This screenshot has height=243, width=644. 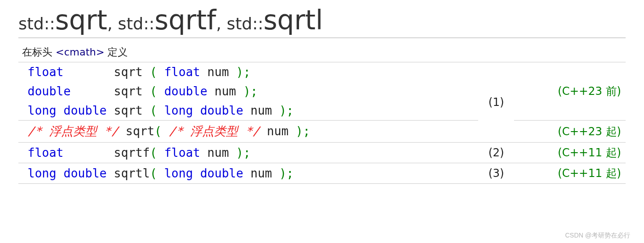 What do you see at coordinates (132, 173) in the screenshot?
I see `func-name: sqrtl` at bounding box center [132, 173].